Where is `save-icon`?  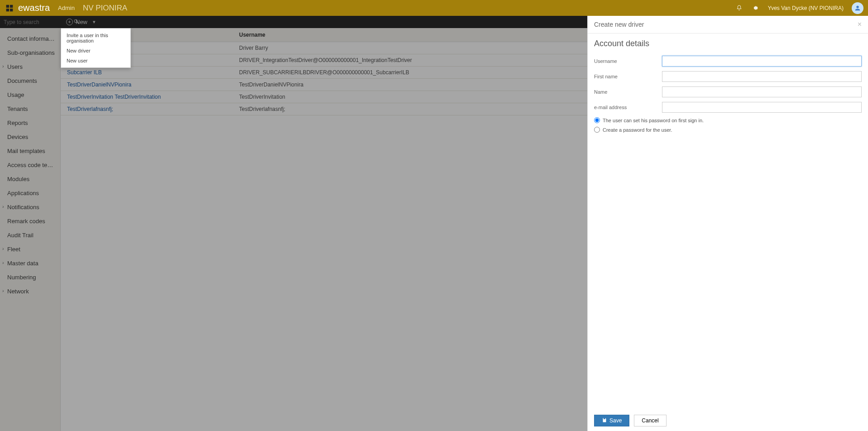 save-icon is located at coordinates (604, 421).